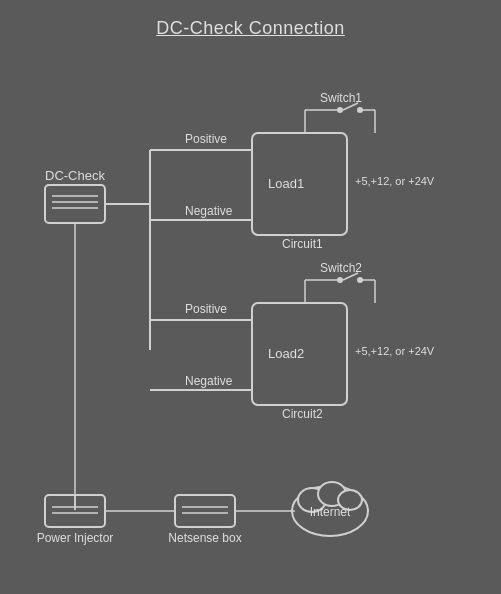 The image size is (501, 594). Describe the element at coordinates (204, 538) in the screenshot. I see `svg-text: Netsense box` at that location.